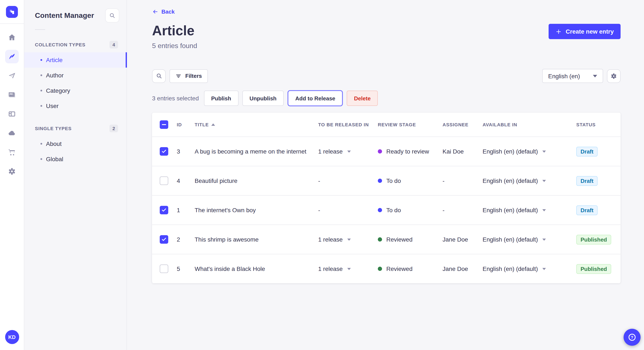 The width and height of the screenshot is (644, 350). Describe the element at coordinates (182, 269) in the screenshot. I see `row-id: 5` at that location.